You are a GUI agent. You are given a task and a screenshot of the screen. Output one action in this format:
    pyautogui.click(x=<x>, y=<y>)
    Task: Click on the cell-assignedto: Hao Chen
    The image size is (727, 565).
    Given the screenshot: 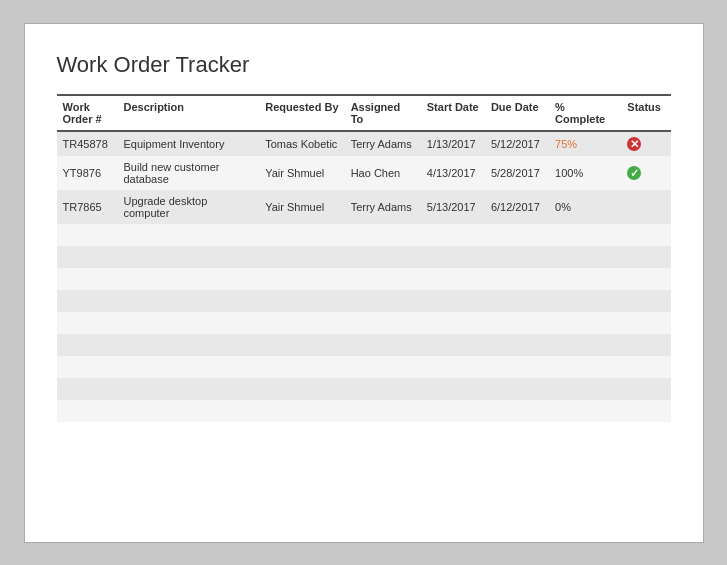 What is the action you would take?
    pyautogui.click(x=383, y=173)
    